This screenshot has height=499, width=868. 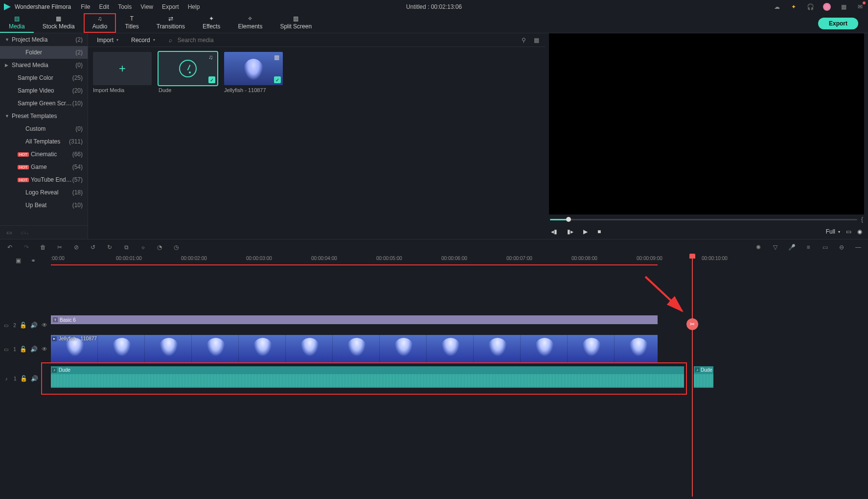 I want to click on speed-up-icon: ↻, so click(x=110, y=247).